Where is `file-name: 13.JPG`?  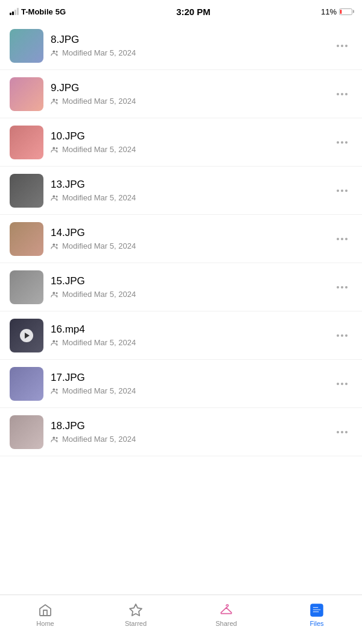 file-name: 13.JPG is located at coordinates (188, 185).